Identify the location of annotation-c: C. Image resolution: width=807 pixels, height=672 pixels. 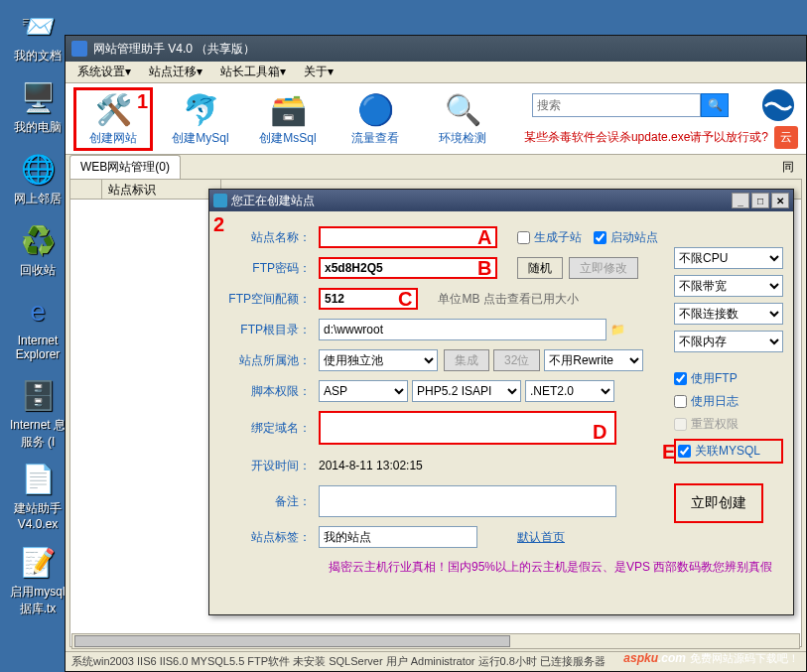
(405, 300).